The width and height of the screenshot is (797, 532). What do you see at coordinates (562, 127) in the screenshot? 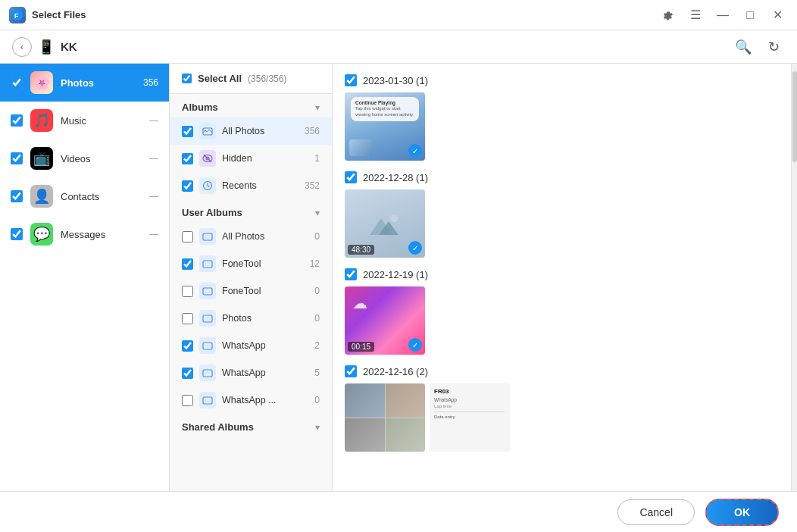
I see `photo-grid-20230130: Continue Playing Tap this widget to star…` at bounding box center [562, 127].